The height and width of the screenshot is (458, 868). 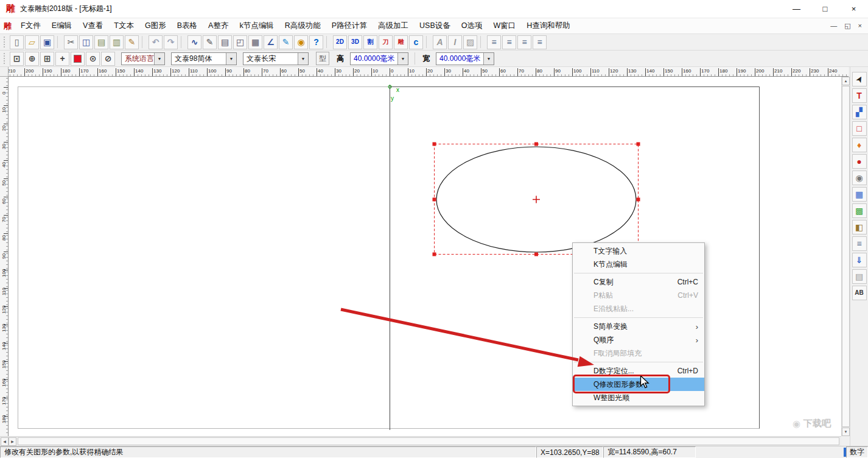 What do you see at coordinates (78, 58) in the screenshot?
I see `pen-color-swatch` at bounding box center [78, 58].